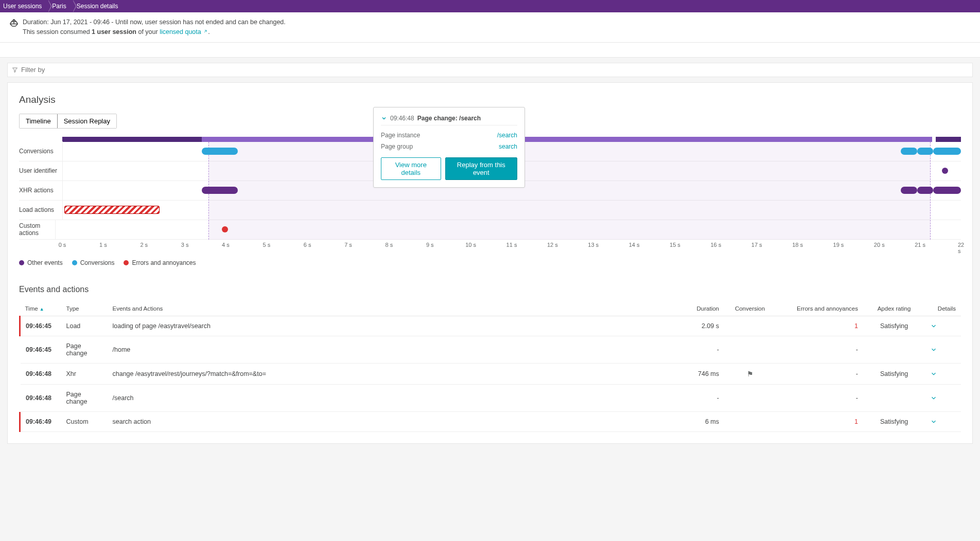 The width and height of the screenshot is (980, 541). I want to click on axis-tick: 14 s, so click(634, 245).